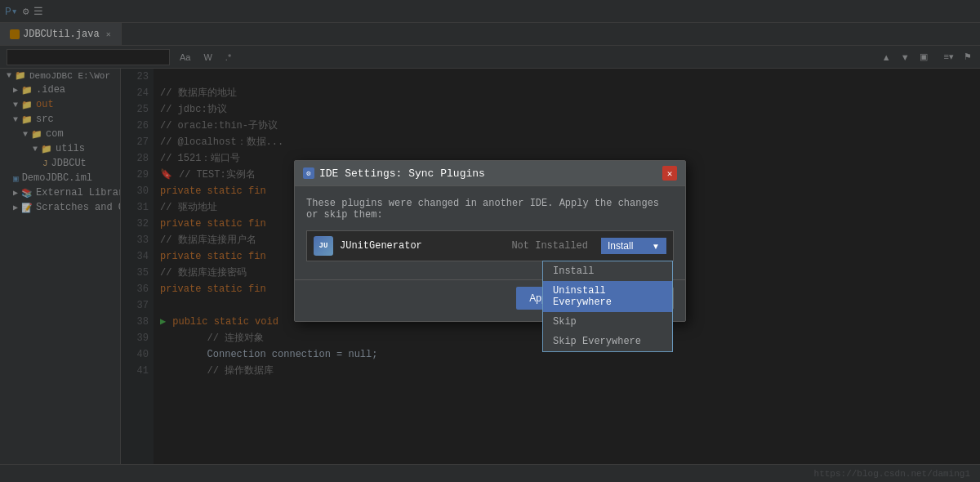 The height and width of the screenshot is (482, 980). What do you see at coordinates (490, 173) in the screenshot?
I see `modal-titlebar: ⚙ IDE Settings: Sync Plugins ✕` at bounding box center [490, 173].